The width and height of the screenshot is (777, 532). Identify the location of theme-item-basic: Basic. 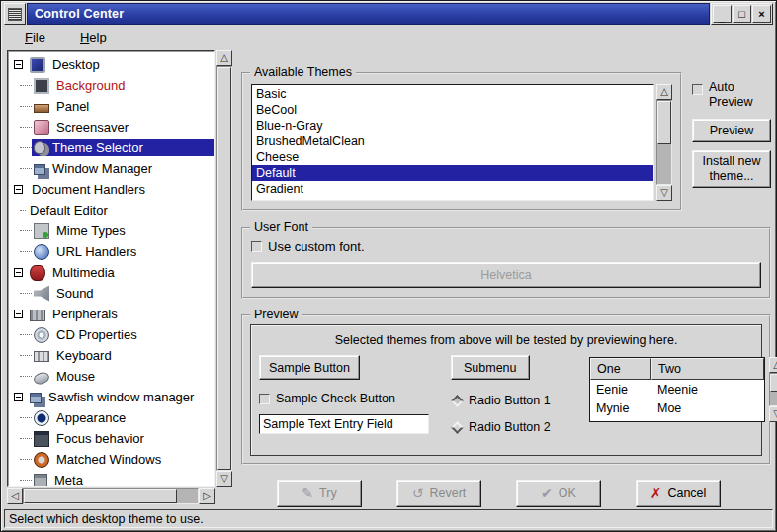
(453, 94).